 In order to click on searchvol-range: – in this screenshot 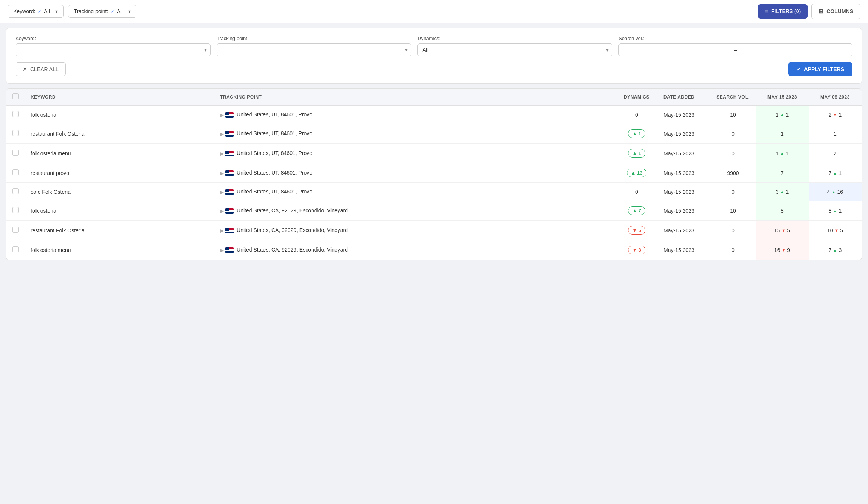, I will do `click(736, 50)`.